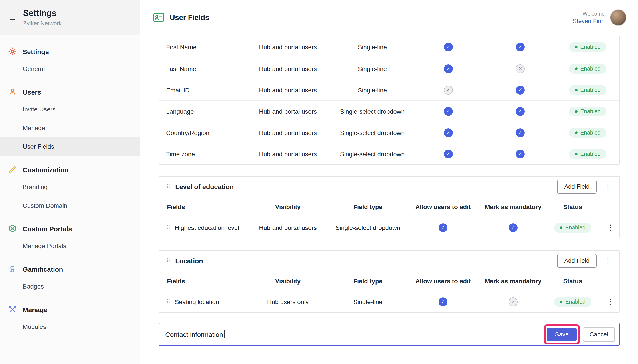 The width and height of the screenshot is (638, 364). What do you see at coordinates (201, 132) in the screenshot?
I see `field-name: Country/Region` at bounding box center [201, 132].